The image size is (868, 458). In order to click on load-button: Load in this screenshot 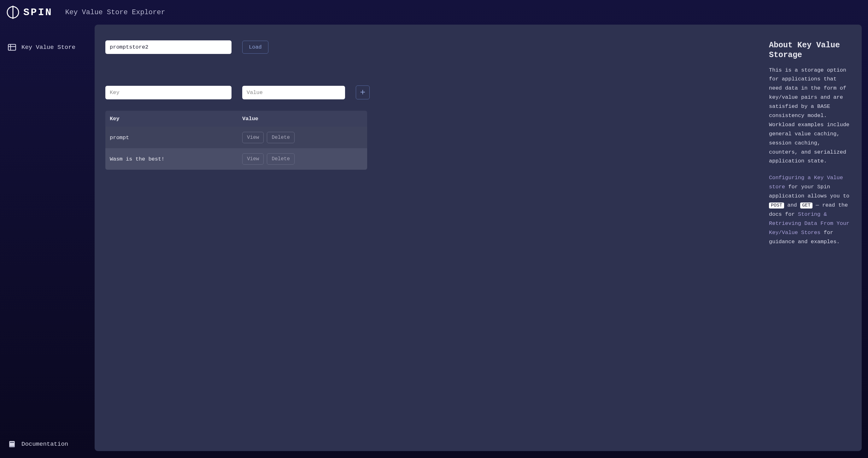, I will do `click(255, 47)`.